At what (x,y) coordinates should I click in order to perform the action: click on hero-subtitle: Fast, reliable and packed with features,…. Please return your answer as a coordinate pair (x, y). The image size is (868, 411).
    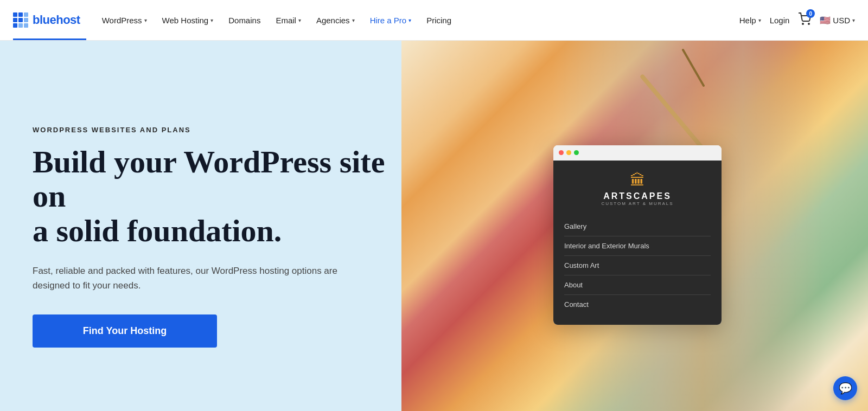
    Looking at the image, I should click on (190, 278).